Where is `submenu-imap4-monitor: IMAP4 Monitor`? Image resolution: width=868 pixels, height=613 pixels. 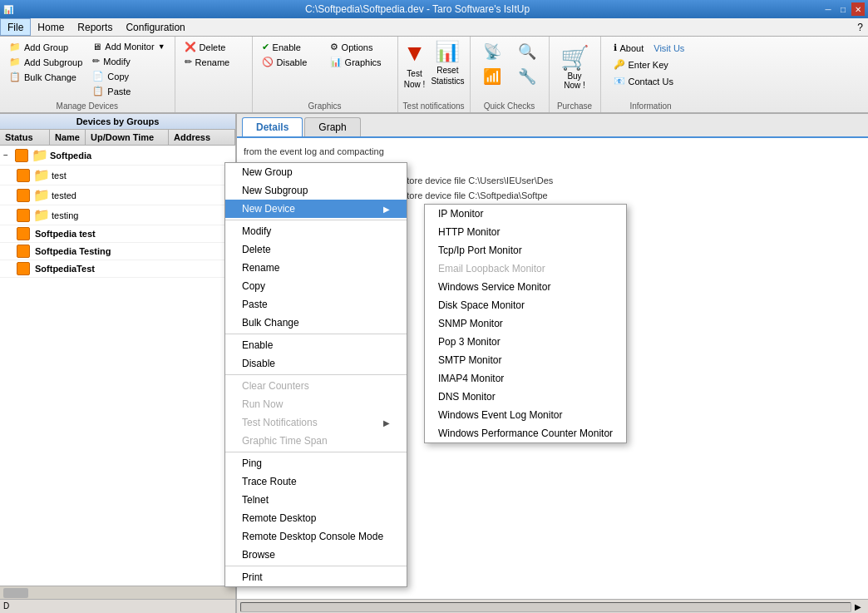
submenu-imap4-monitor: IMAP4 Monitor is located at coordinates (525, 378).